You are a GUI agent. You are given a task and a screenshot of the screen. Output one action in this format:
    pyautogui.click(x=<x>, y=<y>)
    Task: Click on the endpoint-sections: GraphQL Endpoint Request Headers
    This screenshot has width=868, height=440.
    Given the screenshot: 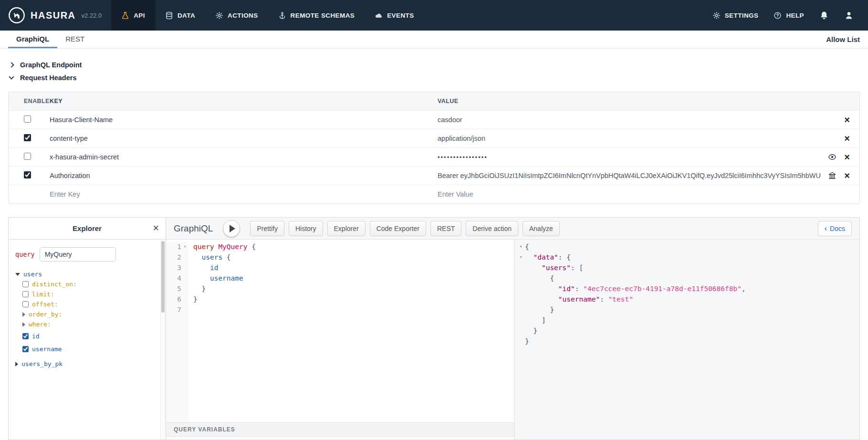 What is the action you would take?
    pyautogui.click(x=434, y=66)
    